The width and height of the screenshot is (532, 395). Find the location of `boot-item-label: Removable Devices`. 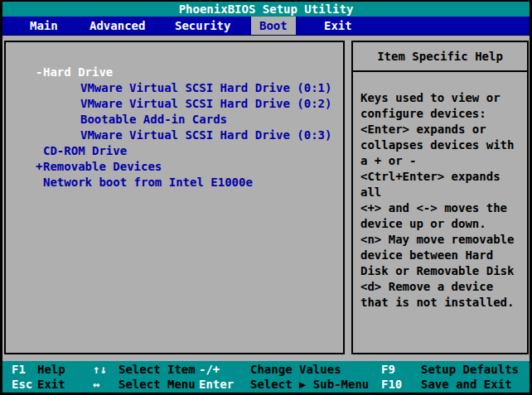

boot-item-label: Removable Devices is located at coordinates (103, 166).